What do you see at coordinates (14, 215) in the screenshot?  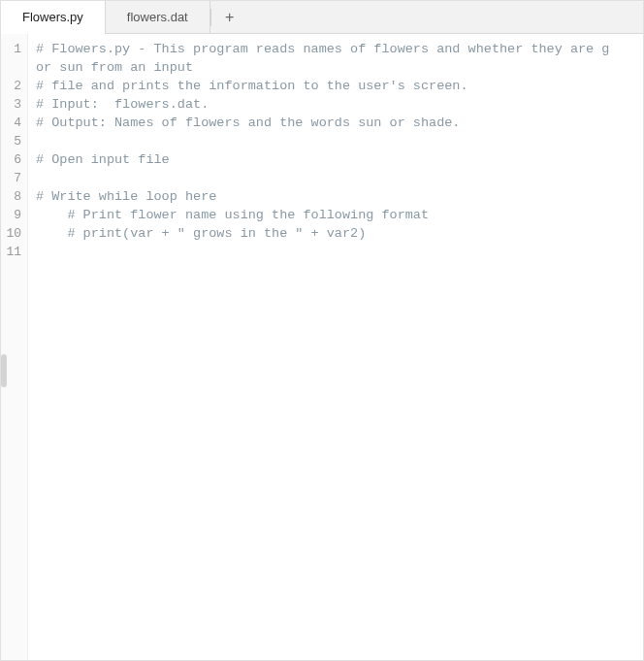 I see `line-number: 9` at bounding box center [14, 215].